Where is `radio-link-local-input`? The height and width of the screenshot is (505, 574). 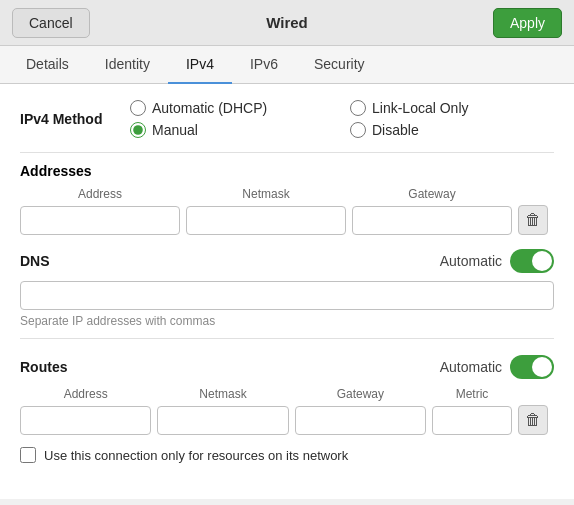
radio-link-local-input is located at coordinates (358, 108).